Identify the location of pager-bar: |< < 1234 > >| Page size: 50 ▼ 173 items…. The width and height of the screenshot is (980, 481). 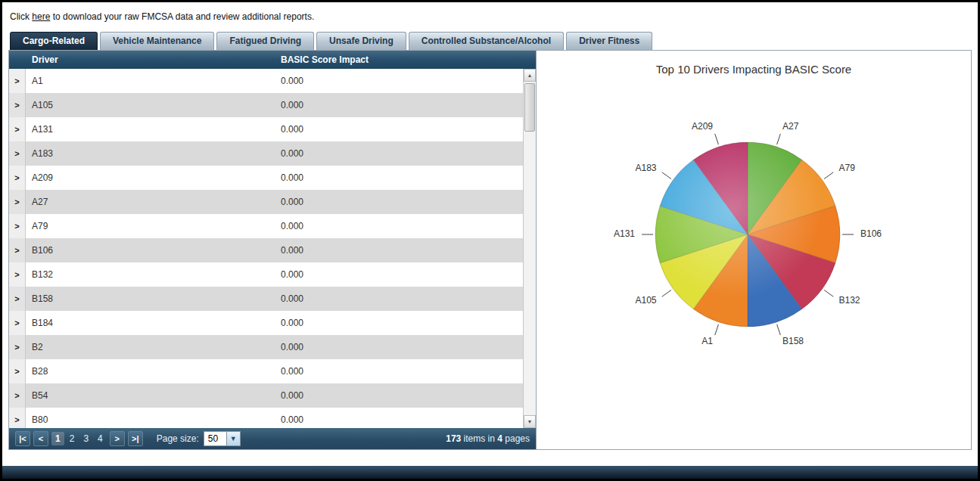
(272, 439).